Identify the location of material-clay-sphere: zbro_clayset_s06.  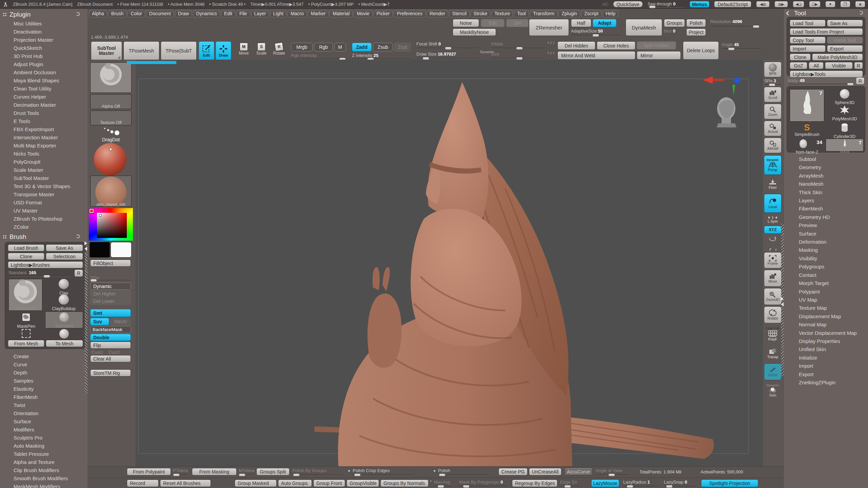
(111, 191).